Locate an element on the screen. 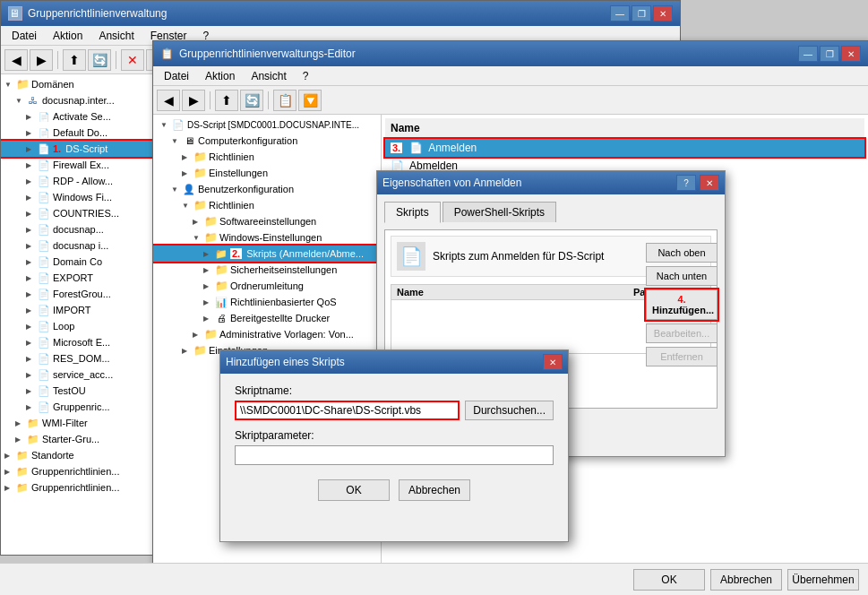 The height and width of the screenshot is (595, 868). editor-properties-btn: 📋 is located at coordinates (285, 100).